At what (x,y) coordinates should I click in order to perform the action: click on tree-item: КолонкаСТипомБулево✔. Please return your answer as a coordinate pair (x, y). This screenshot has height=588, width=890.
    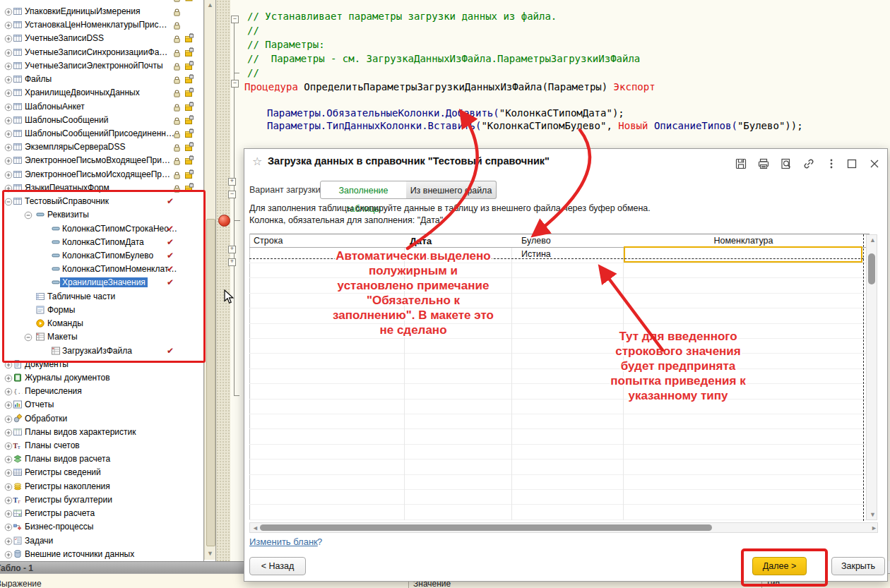
    Looking at the image, I should click on (102, 256).